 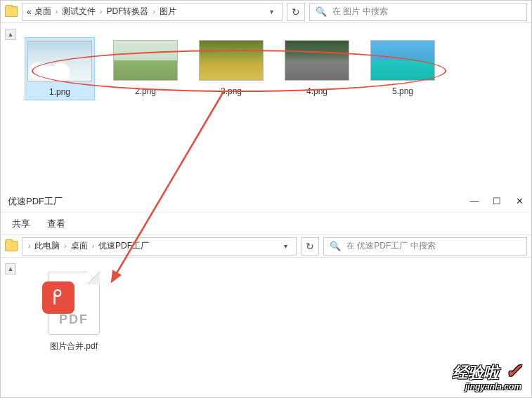 What do you see at coordinates (56, 224) in the screenshot?
I see `view-tab: 查看` at bounding box center [56, 224].